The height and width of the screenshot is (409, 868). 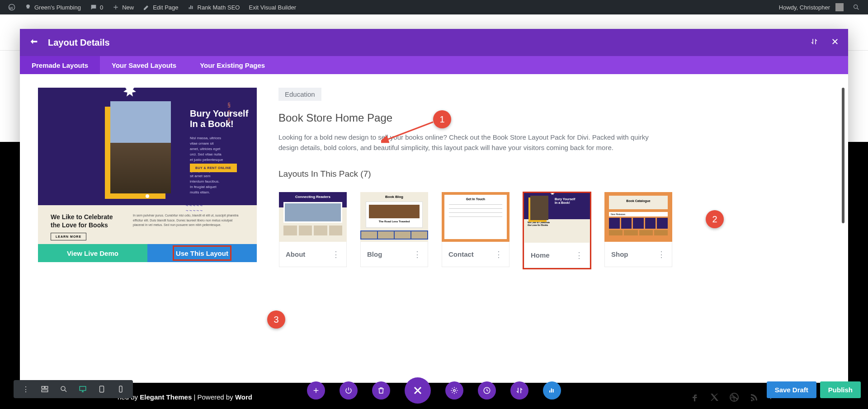 I want to click on more-vert-icon: ⋮, so click(x=26, y=389).